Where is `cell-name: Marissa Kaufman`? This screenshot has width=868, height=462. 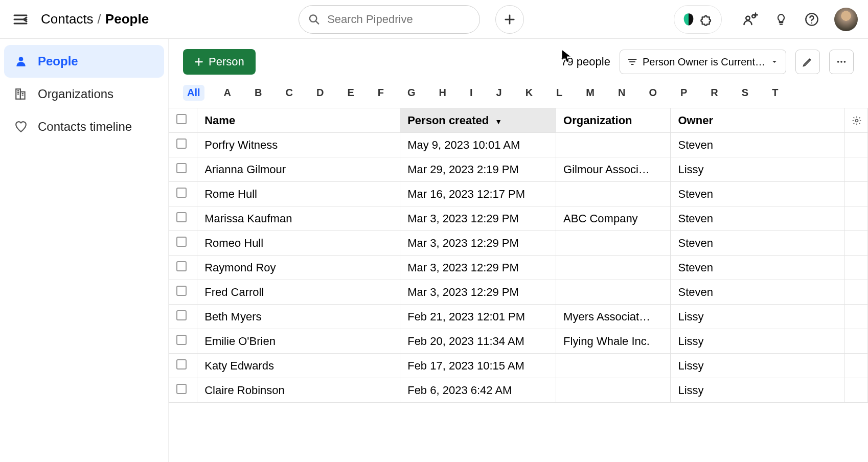
cell-name: Marissa Kaufman is located at coordinates (299, 219).